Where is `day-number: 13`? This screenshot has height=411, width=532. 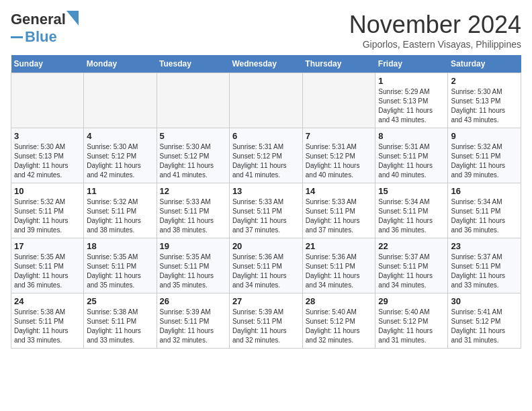 day-number: 13 is located at coordinates (266, 191).